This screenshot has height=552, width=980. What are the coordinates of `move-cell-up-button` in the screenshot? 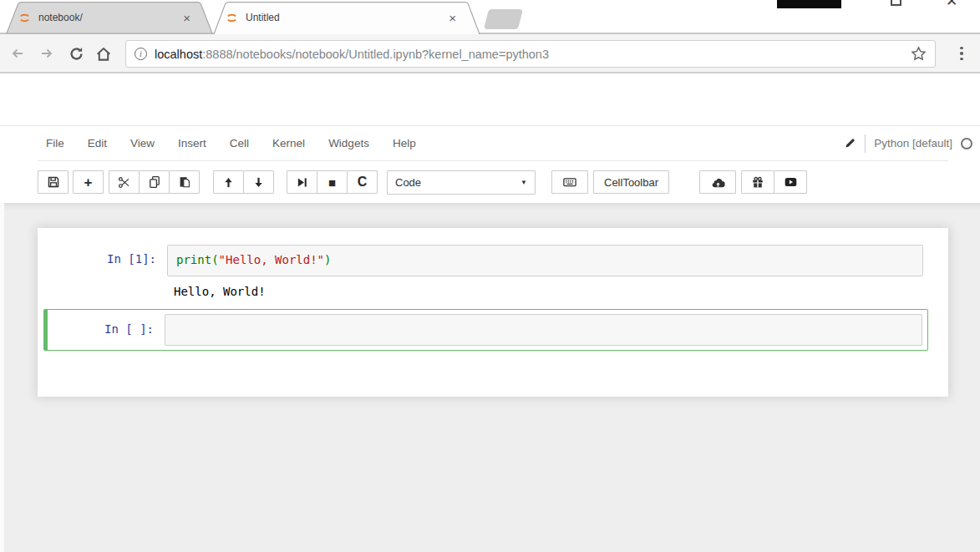 It's located at (229, 182).